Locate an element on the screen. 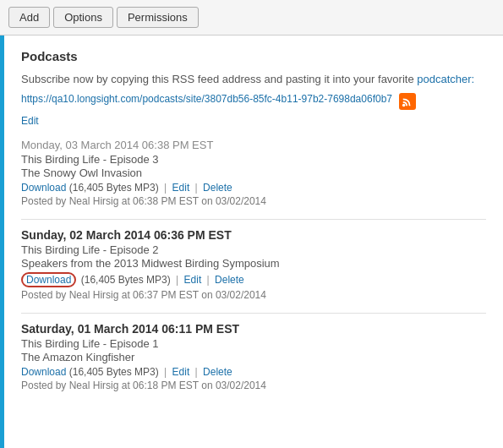  episode-item: Sunday, 02 March 2014 06:36 PM ESTThis B… is located at coordinates (254, 265).